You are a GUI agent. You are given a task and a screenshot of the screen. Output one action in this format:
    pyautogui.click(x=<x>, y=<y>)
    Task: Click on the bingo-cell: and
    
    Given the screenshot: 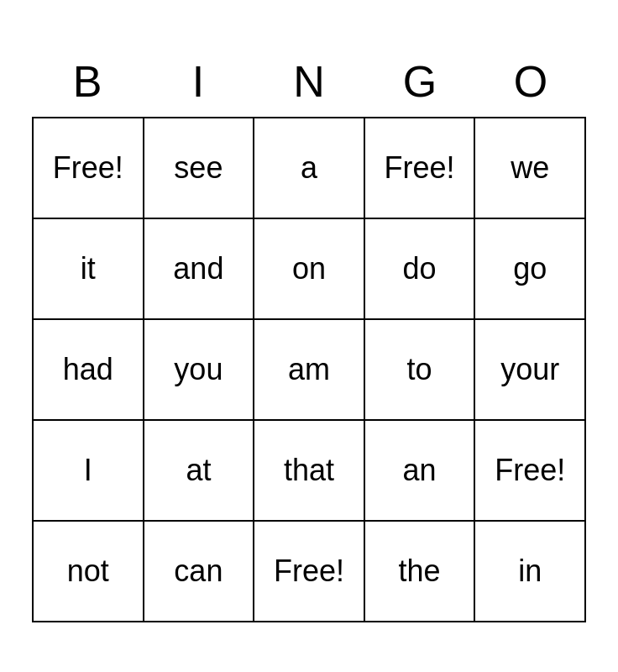 What is the action you would take?
    pyautogui.click(x=200, y=270)
    